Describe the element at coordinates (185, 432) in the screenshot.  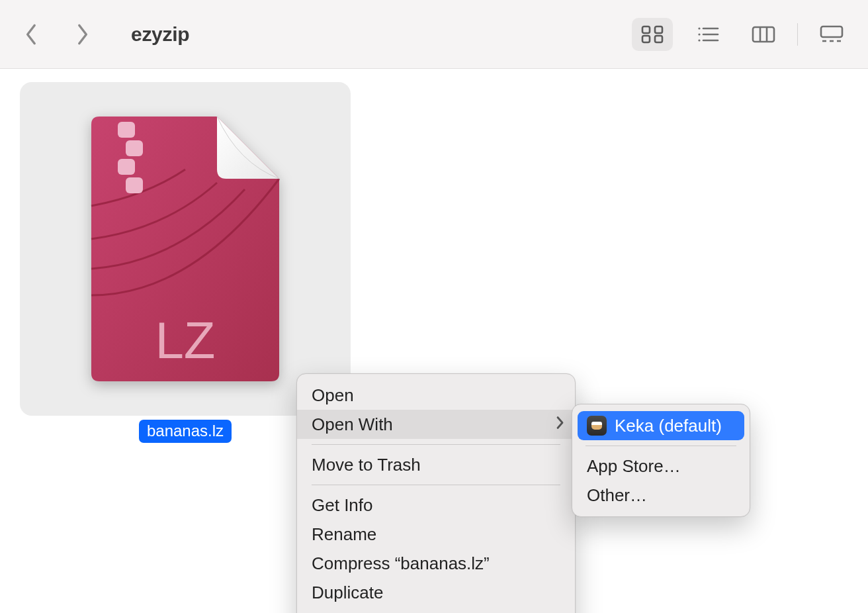
I see `file-name-label: bananas.lz` at that location.